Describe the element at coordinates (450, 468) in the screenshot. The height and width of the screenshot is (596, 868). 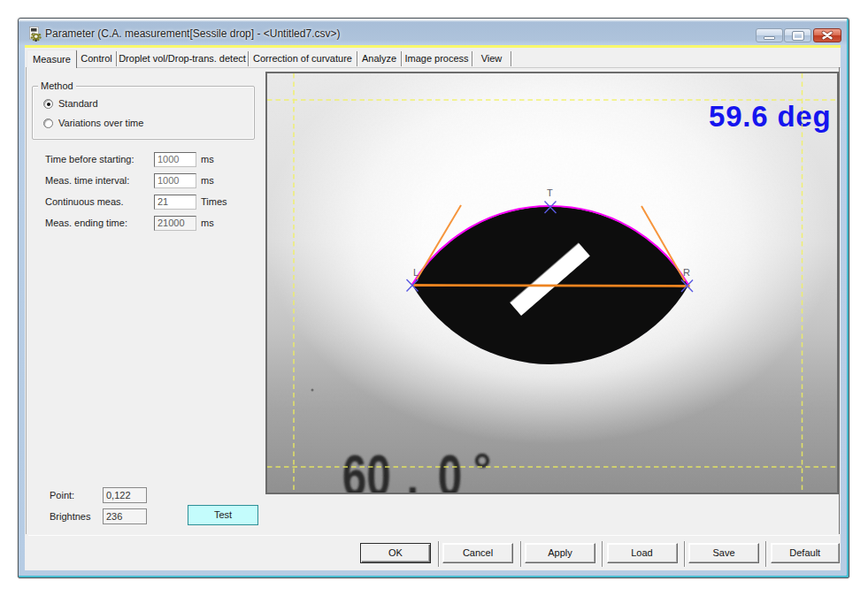
I see `svg-text: 0` at that location.